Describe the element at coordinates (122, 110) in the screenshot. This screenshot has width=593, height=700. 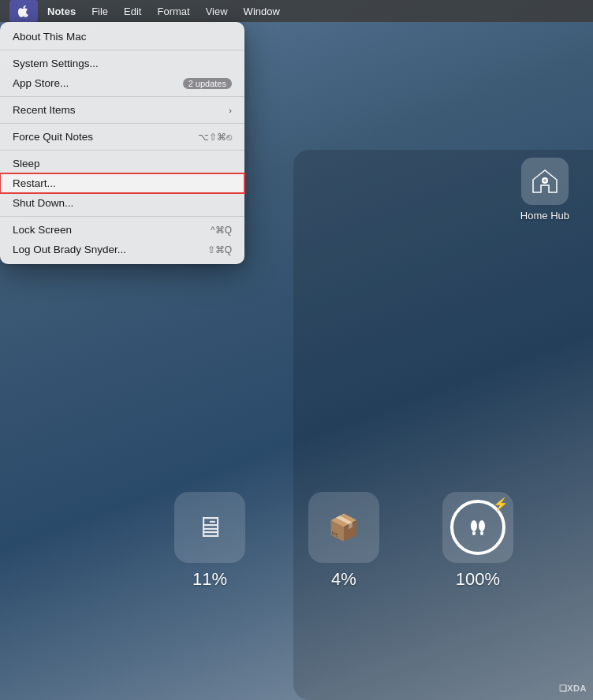
I see `menu-item-recent-items: Recent Items ›` at that location.